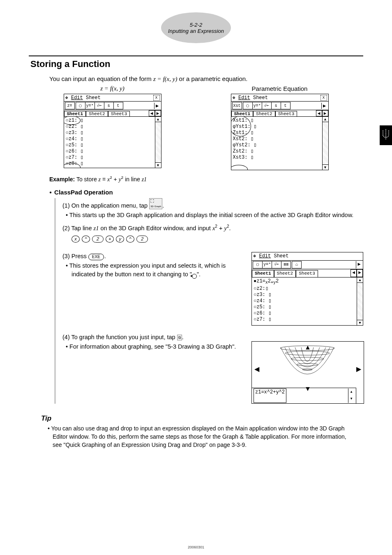 The height and width of the screenshot is (555, 392). What do you see at coordinates (197, 64) in the screenshot?
I see `section-heading: Storing a Function` at bounding box center [197, 64].